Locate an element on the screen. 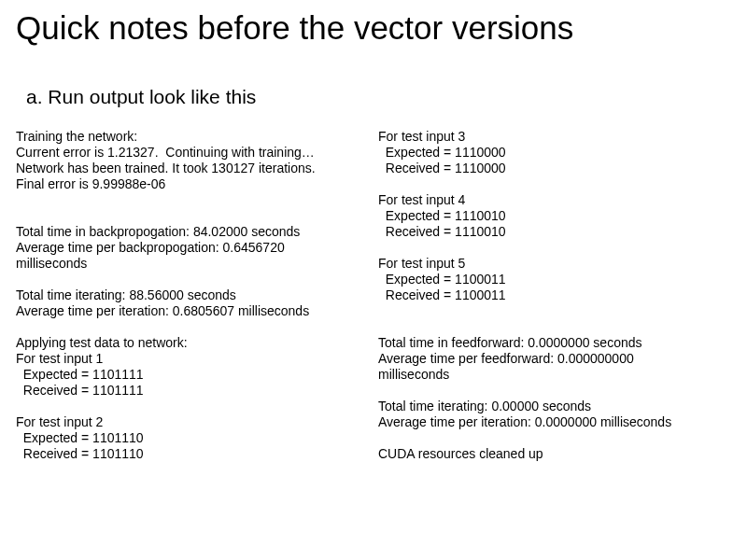  slide-subhead: a. Run output look like this is located at coordinates (141, 97).